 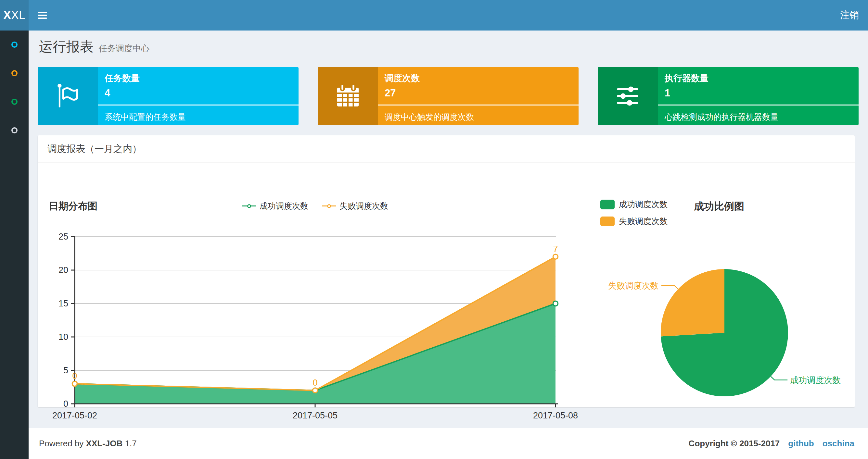 What do you see at coordinates (634, 204) in the screenshot?
I see `pie-legend-item-success: 成功调度次数` at bounding box center [634, 204].